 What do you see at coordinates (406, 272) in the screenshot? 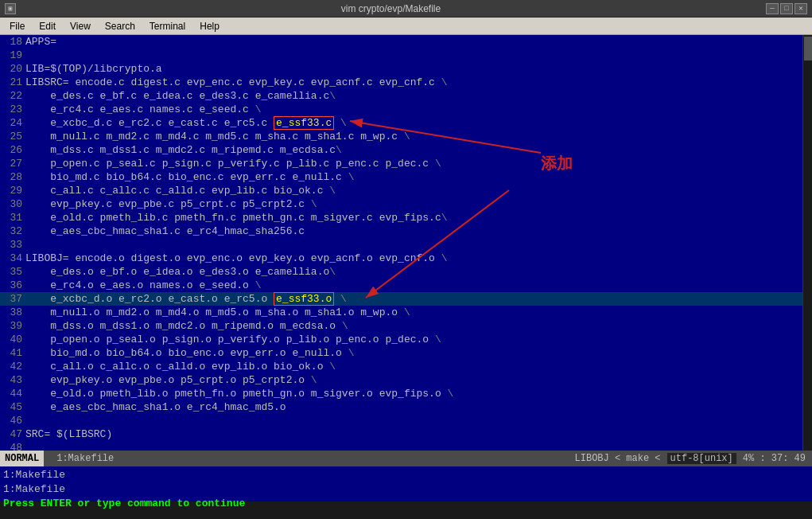
I see `line-35: 35 e_des.o e_bf.o e_idea.o e_des3.o e_ca…` at bounding box center [406, 272].